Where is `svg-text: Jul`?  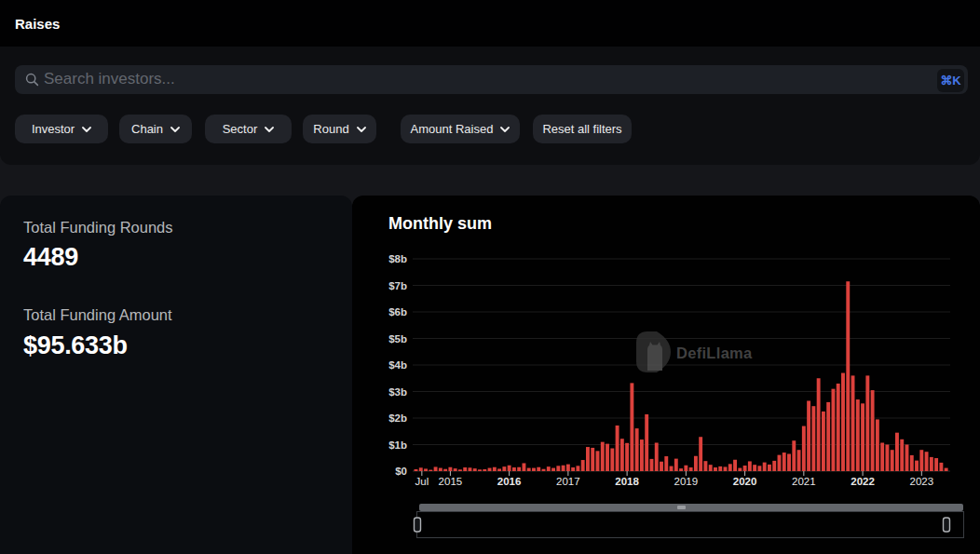
svg-text: Jul is located at coordinates (421, 481).